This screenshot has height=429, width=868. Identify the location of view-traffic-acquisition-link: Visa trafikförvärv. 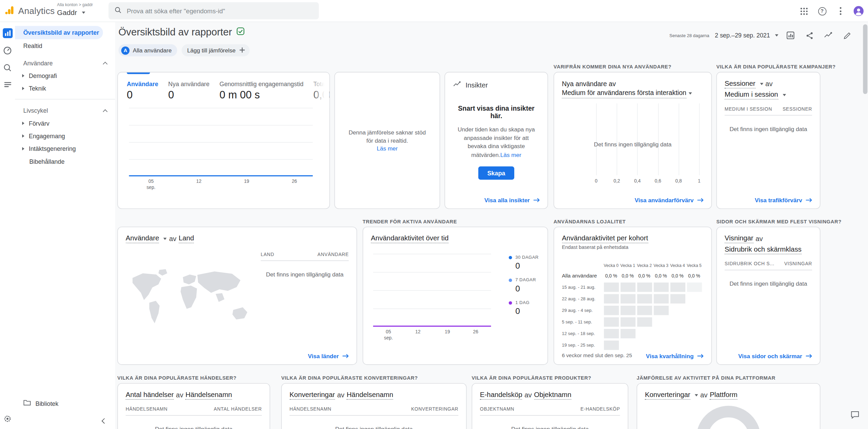
(784, 200).